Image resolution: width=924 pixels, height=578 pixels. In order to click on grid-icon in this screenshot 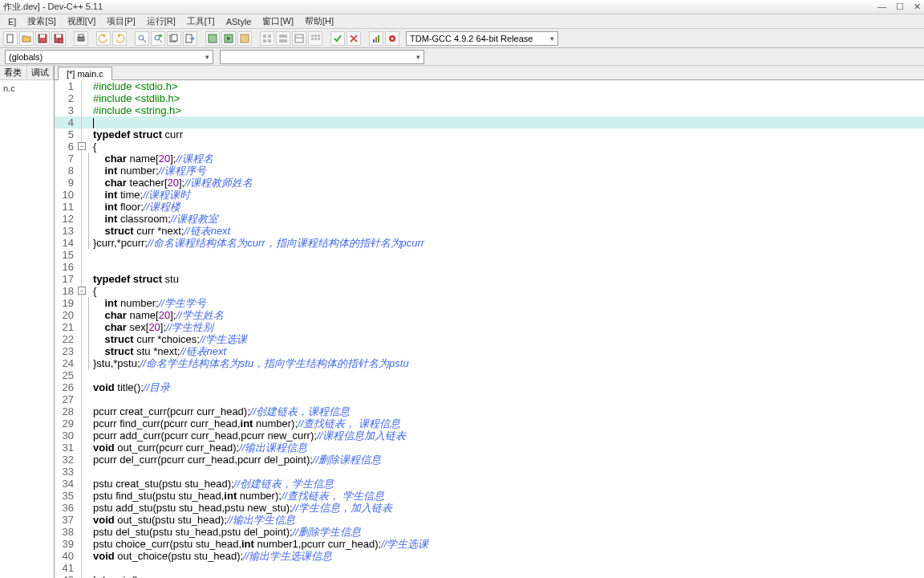, I will do `click(315, 39)`.